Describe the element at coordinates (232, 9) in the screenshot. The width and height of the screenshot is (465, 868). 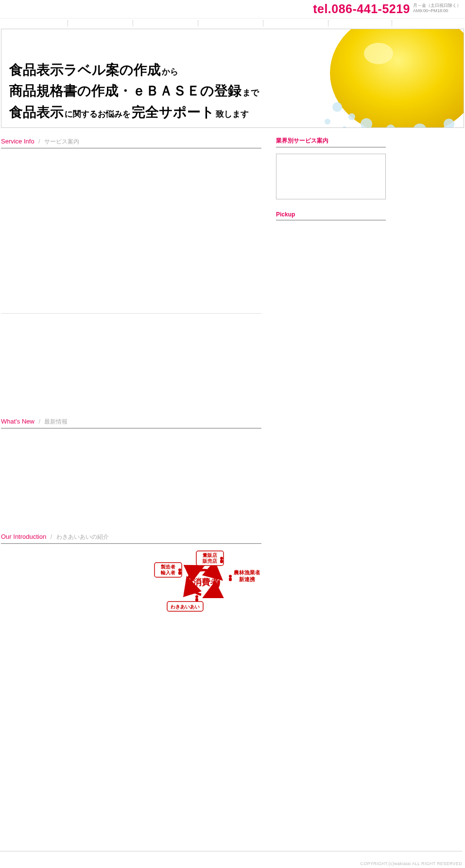
I see `top-bar: tel.086-441-5219 月～金（土日祝日除く） AM9:00~PM18…` at that location.